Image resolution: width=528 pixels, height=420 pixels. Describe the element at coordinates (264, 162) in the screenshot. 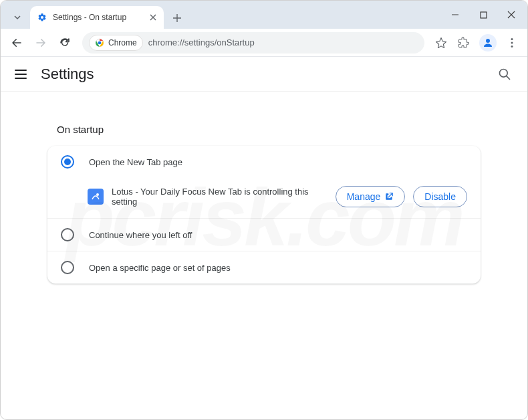

I see `option-open-new-tab: Open the New Tab page` at that location.